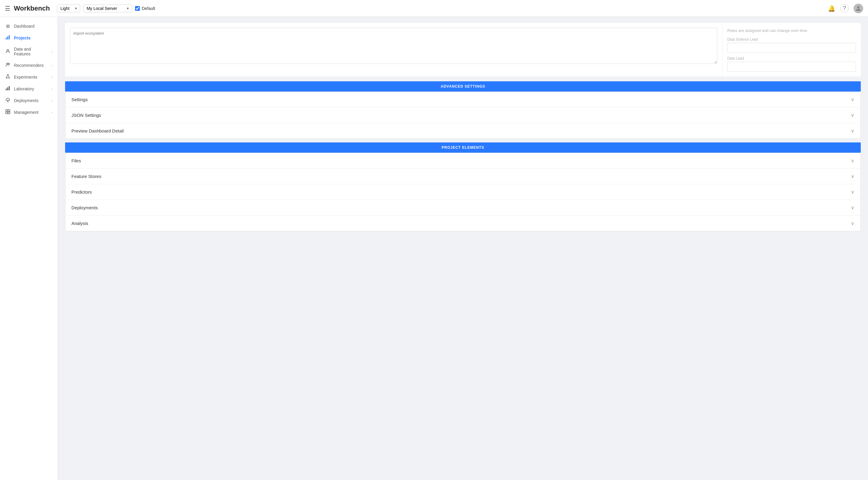 This screenshot has height=480, width=868. I want to click on deployments-element-row: Deployments ∨, so click(463, 208).